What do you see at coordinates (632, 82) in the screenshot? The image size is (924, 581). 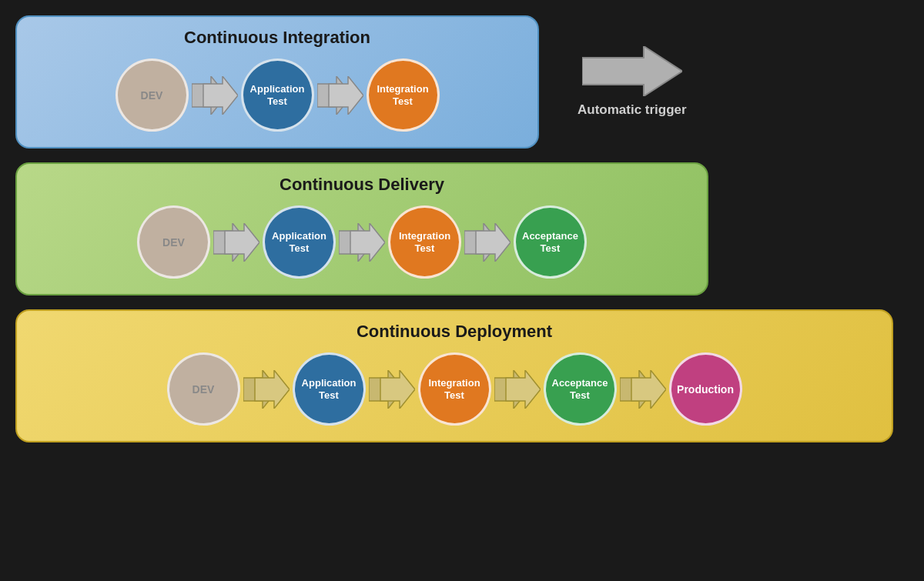 I see `auto-trigger-container: Automatic trigger` at bounding box center [632, 82].